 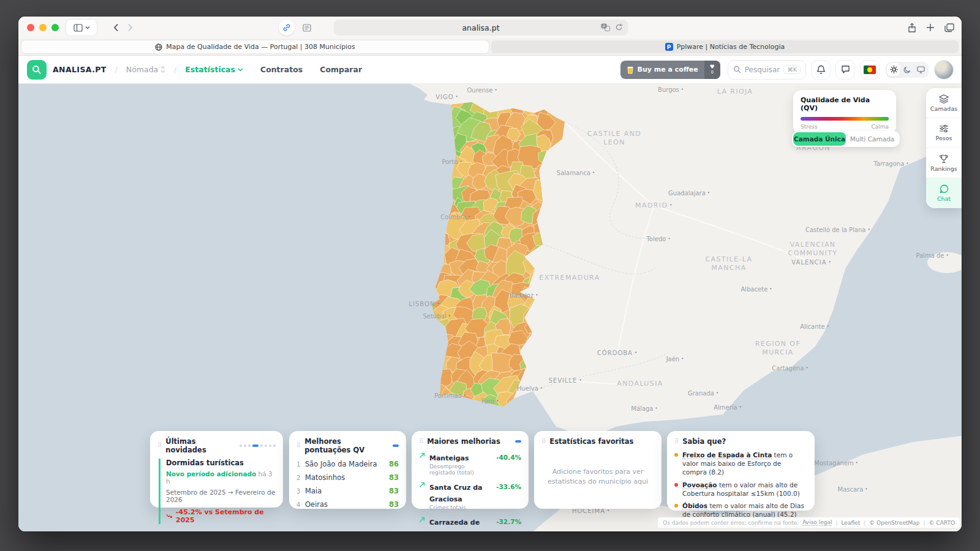 What do you see at coordinates (598, 468) in the screenshot?
I see `favorites-empty-state: Adicione favoritos para ver estatísticas…` at bounding box center [598, 468].